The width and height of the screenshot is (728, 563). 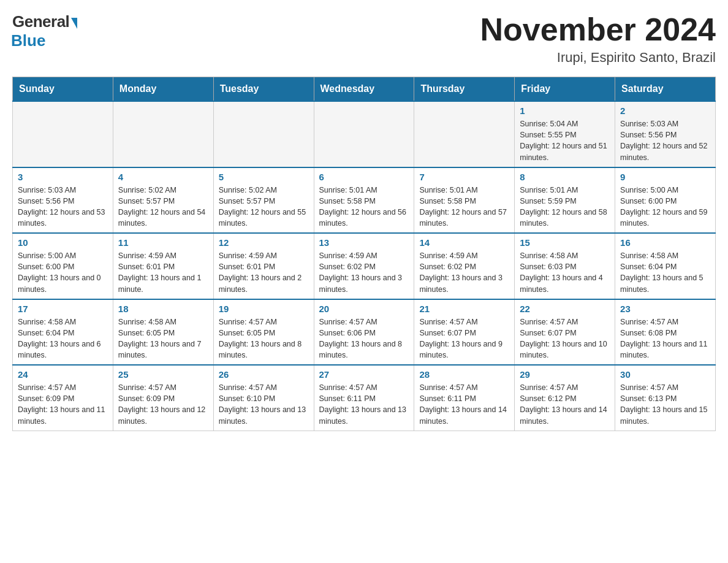 I want to click on calendar-cell: 16Sunrise: 4:58 AMSunset: 6:04 PMDayligh…, so click(x=665, y=266).